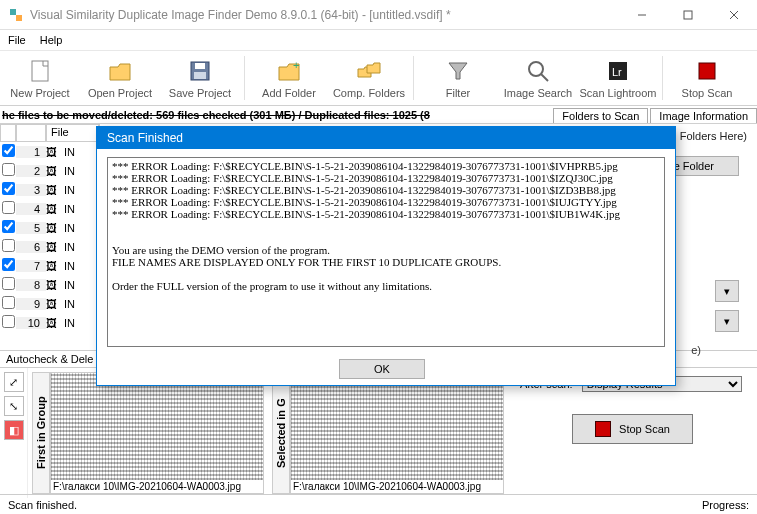  What do you see at coordinates (50, 266) in the screenshot?
I see `table-row: 7🖼IN` at bounding box center [50, 266].